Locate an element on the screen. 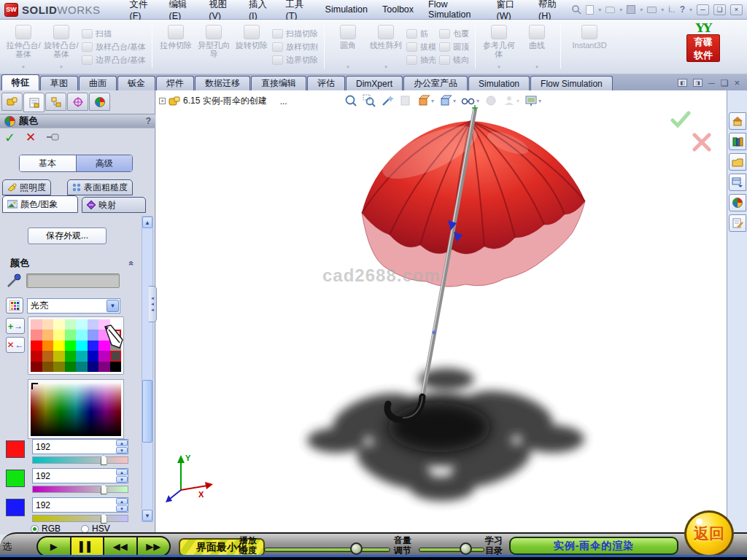 Image resolution: width=747 pixels, height=560 pixels. volume-knob is located at coordinates (465, 548).